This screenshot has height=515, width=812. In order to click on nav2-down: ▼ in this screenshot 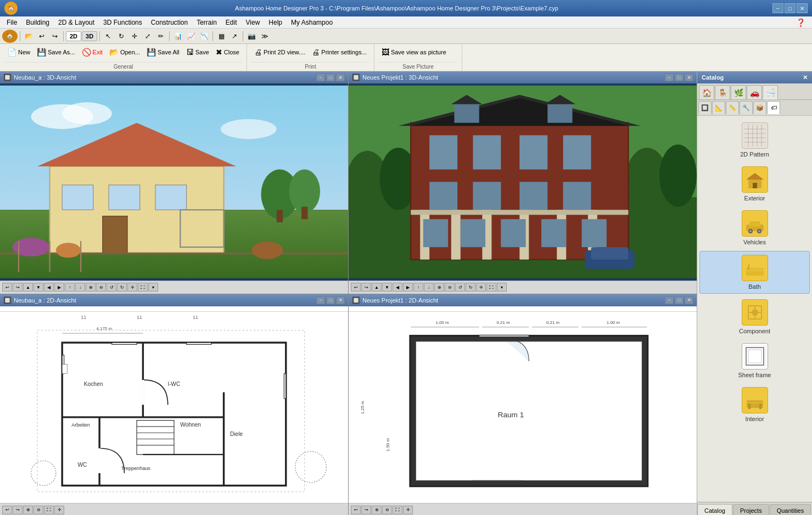, I will do `click(387, 287)`.